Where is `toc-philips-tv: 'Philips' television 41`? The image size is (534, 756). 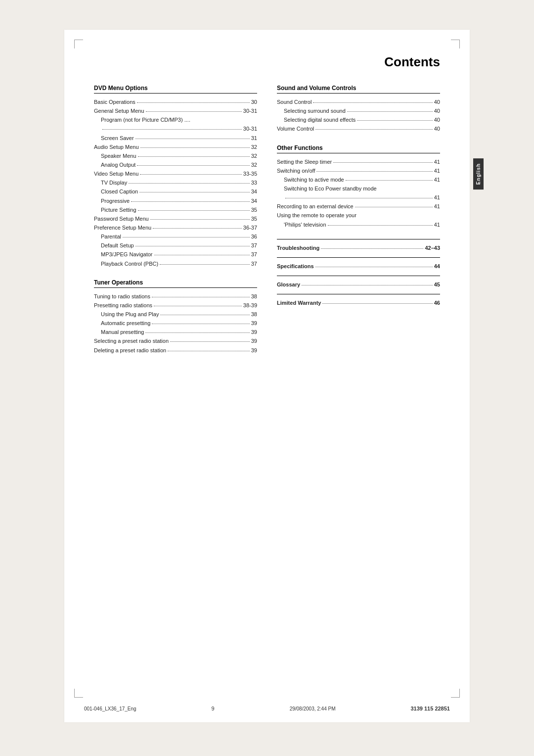 toc-philips-tv: 'Philips' television 41 is located at coordinates (358, 225).